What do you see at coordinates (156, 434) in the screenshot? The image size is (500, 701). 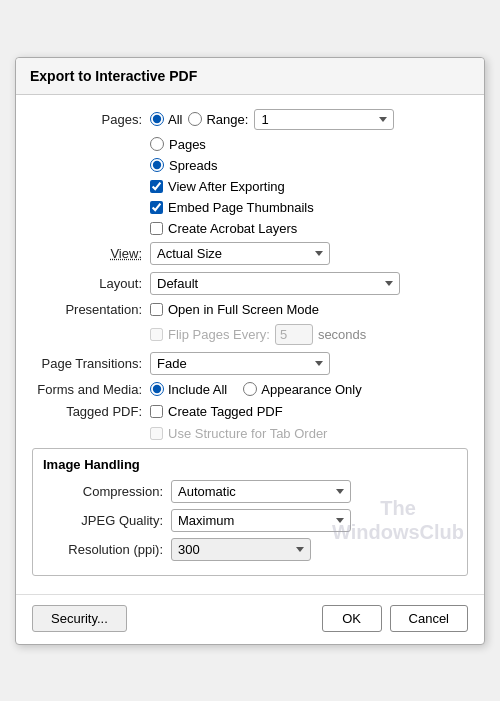 I see `use-structure-checkbox` at bounding box center [156, 434].